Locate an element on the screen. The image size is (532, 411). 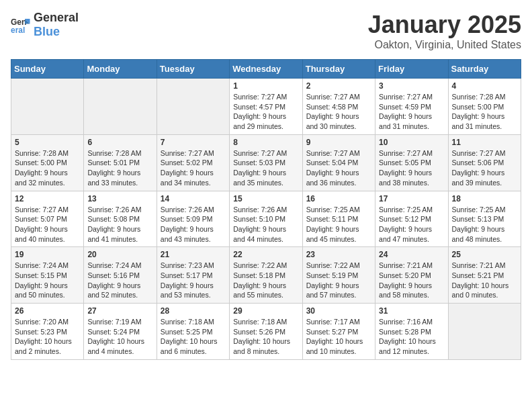
calendar-cell: 11Sunrise: 7:27 AM Sunset: 5:06 PM Dayli… is located at coordinates (484, 163).